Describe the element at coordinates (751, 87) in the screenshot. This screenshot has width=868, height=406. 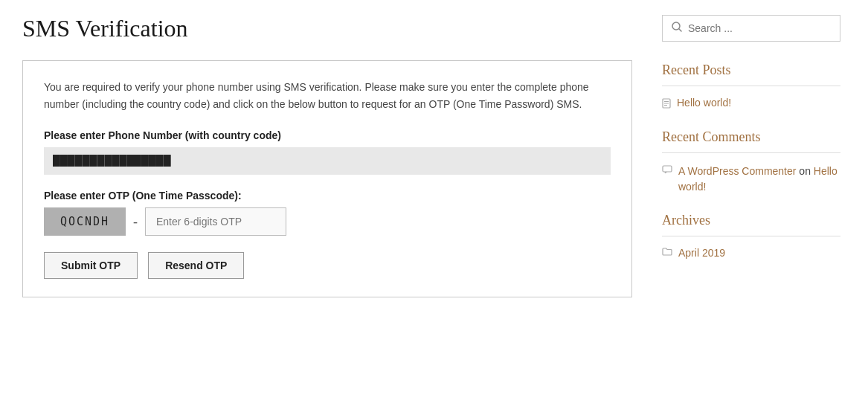
I see `recent-posts-section: Recent Posts Hello world!` at that location.